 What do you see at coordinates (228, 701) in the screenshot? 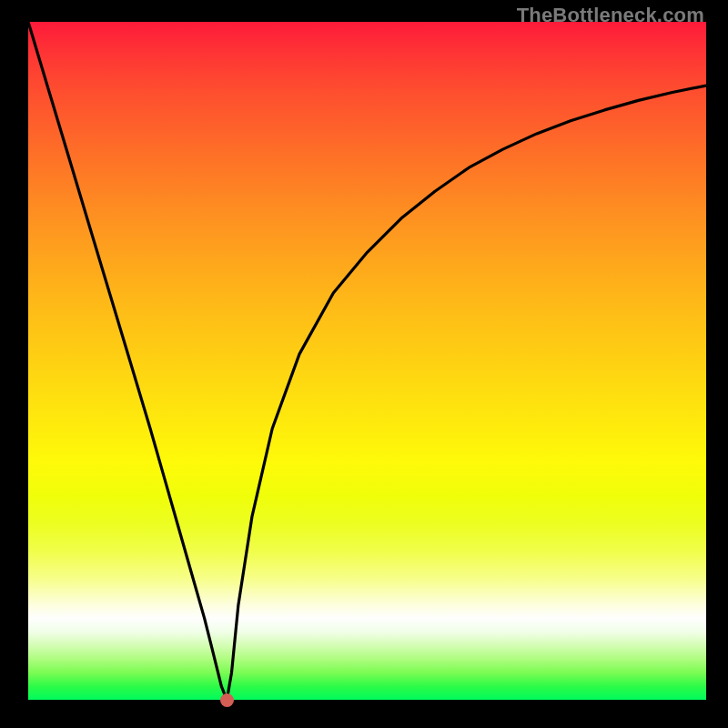
I see `min-marker-dot` at bounding box center [228, 701].